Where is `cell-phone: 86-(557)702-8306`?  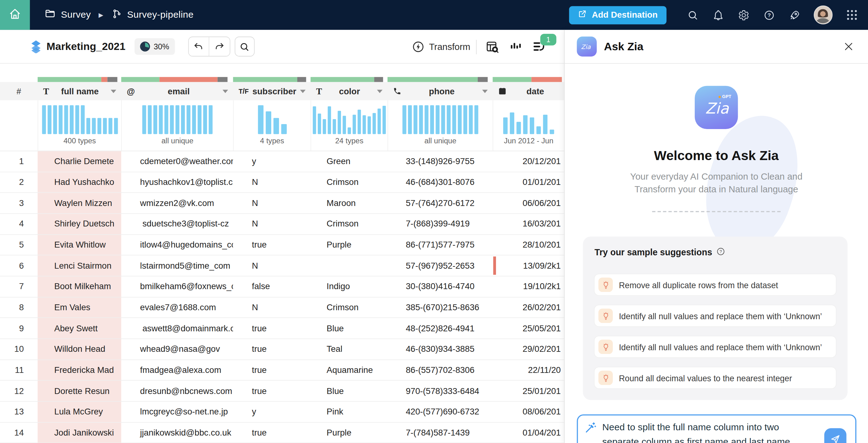
cell-phone: 86-(557)702-8306 is located at coordinates (440, 370).